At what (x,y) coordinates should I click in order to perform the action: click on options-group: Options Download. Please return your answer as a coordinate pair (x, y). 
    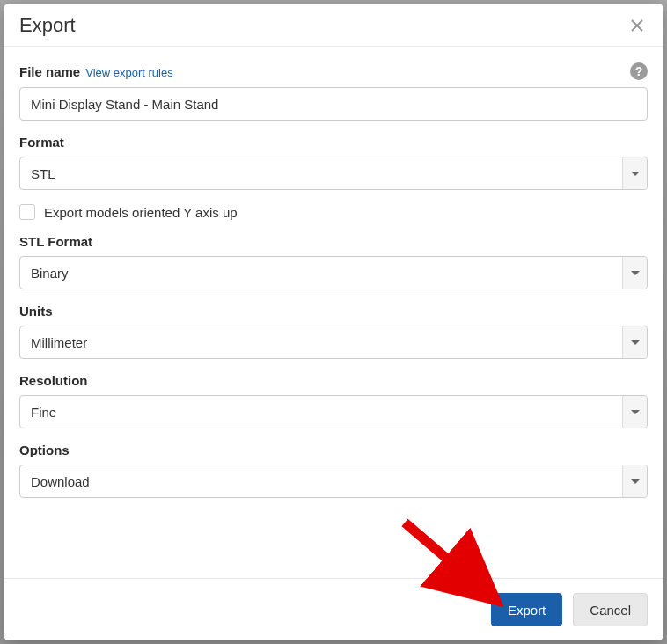
    Looking at the image, I should click on (334, 470).